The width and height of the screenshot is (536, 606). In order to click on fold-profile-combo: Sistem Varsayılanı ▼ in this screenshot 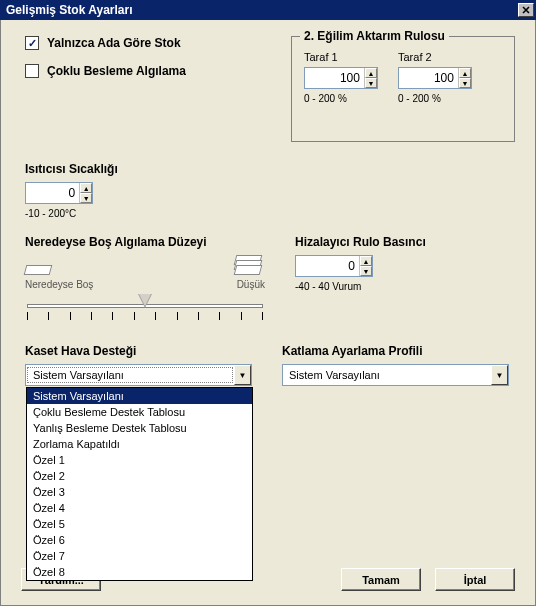, I will do `click(396, 375)`.